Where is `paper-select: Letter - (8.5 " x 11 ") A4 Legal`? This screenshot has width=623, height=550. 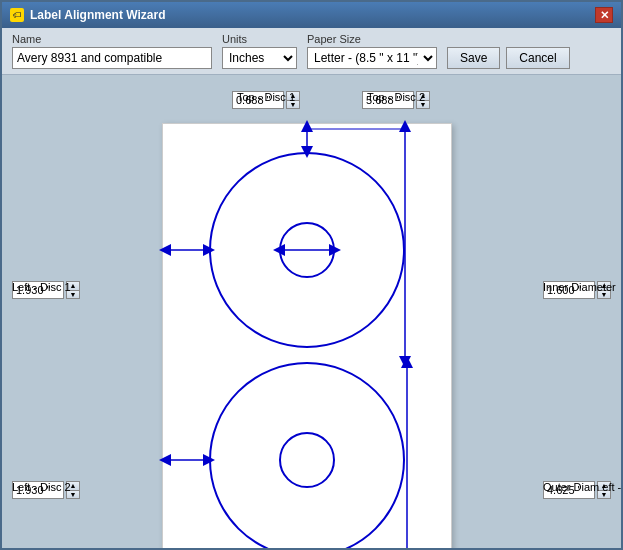 paper-select: Letter - (8.5 " x 11 ") A4 Legal is located at coordinates (372, 58).